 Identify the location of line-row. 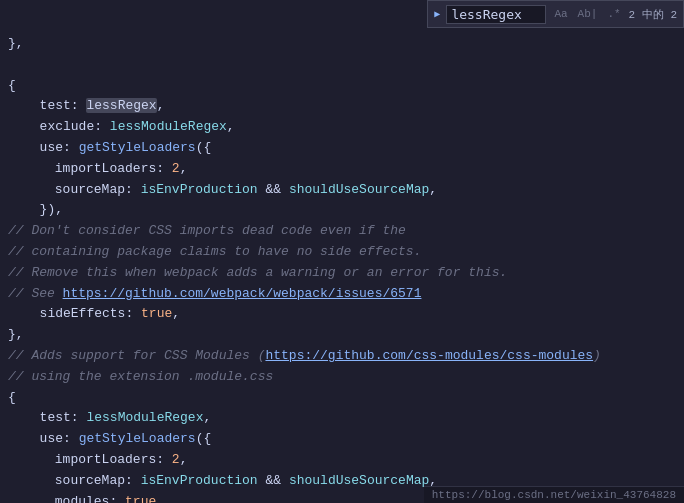
(346, 66).